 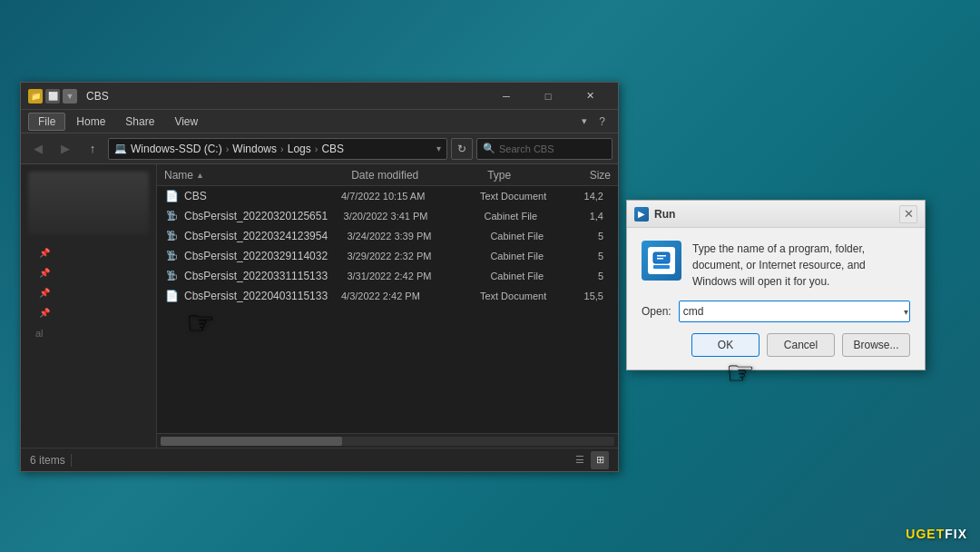 What do you see at coordinates (38, 149) in the screenshot?
I see `back-button: ◀` at bounding box center [38, 149].